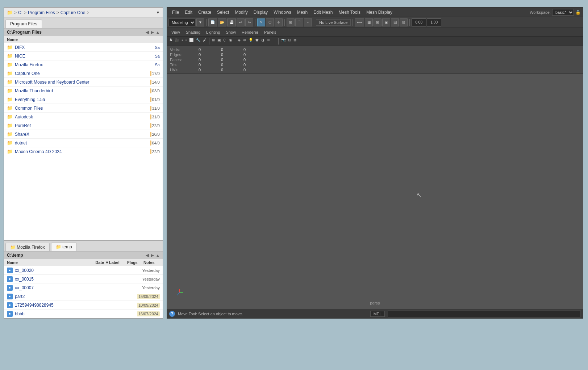  Describe the element at coordinates (213, 41) in the screenshot. I see `vp-btn-grid: ⊞` at that location.